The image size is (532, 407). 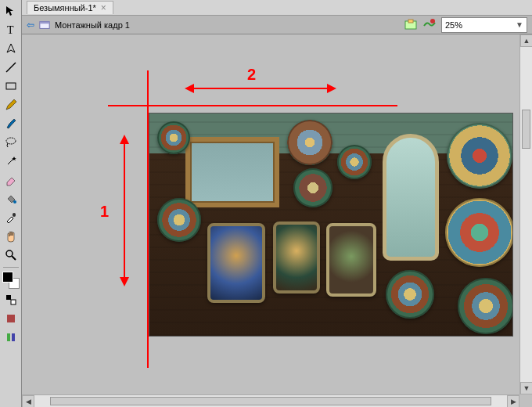 I want to click on separator, so click(x=11, y=268).